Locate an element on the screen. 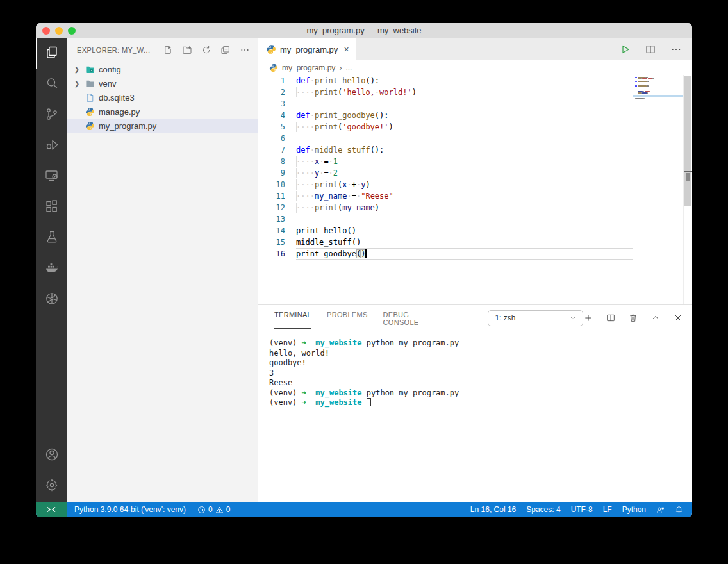 This screenshot has height=564, width=728. file-item-my-program-py: ❯my_program.py is located at coordinates (162, 126).